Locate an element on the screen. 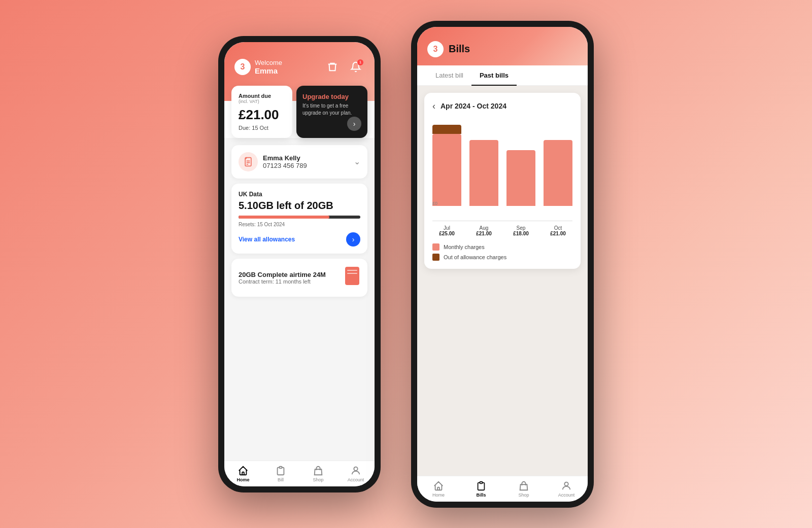 Image resolution: width=812 pixels, height=528 pixels. data-amount: 5.10GB left of 20GB is located at coordinates (299, 206).